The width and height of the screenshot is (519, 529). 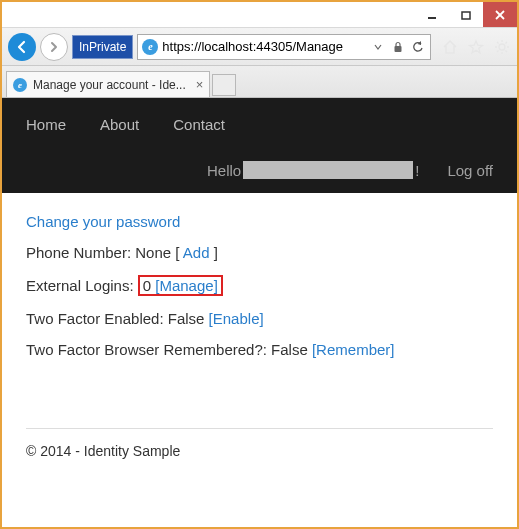 What do you see at coordinates (500, 14) in the screenshot?
I see `window-close-button` at bounding box center [500, 14].